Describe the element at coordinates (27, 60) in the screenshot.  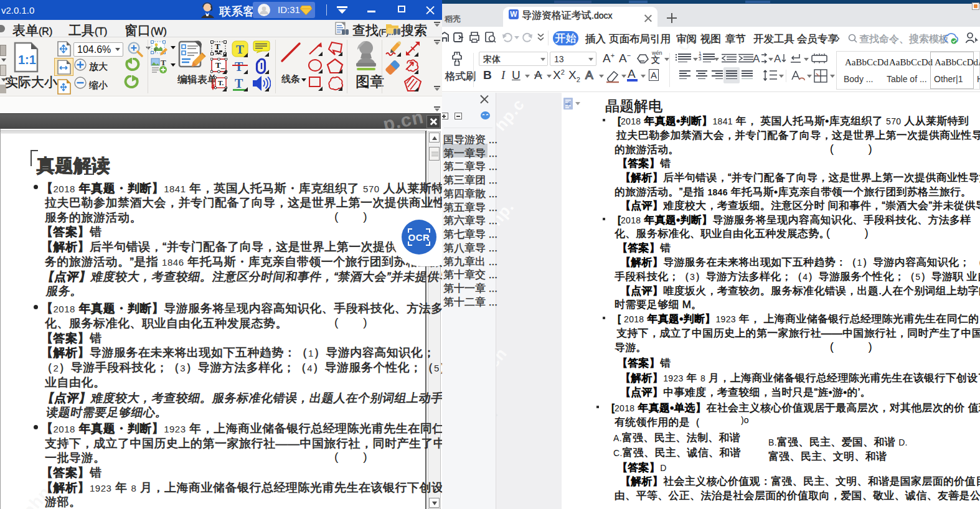
I see `svg-text: 1:1` at that location.